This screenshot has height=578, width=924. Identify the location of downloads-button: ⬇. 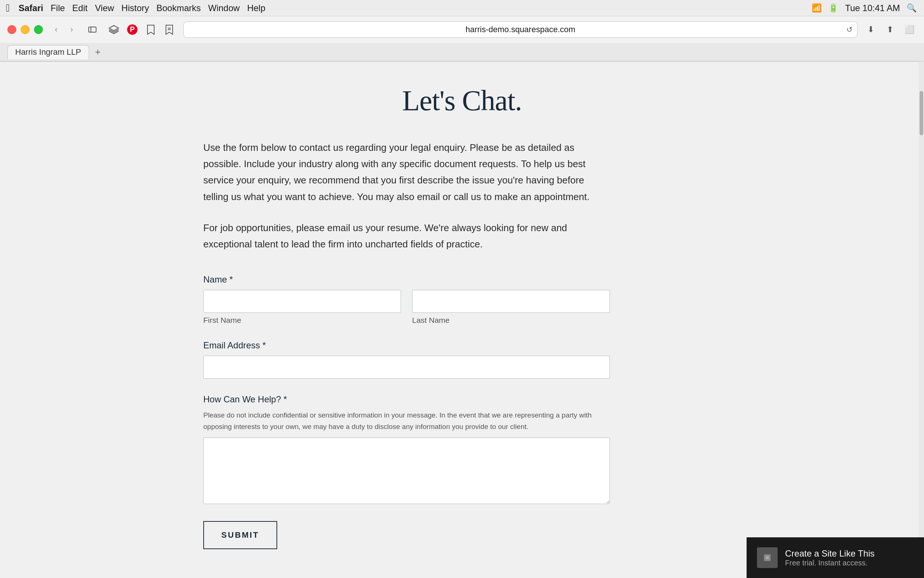
(871, 30).